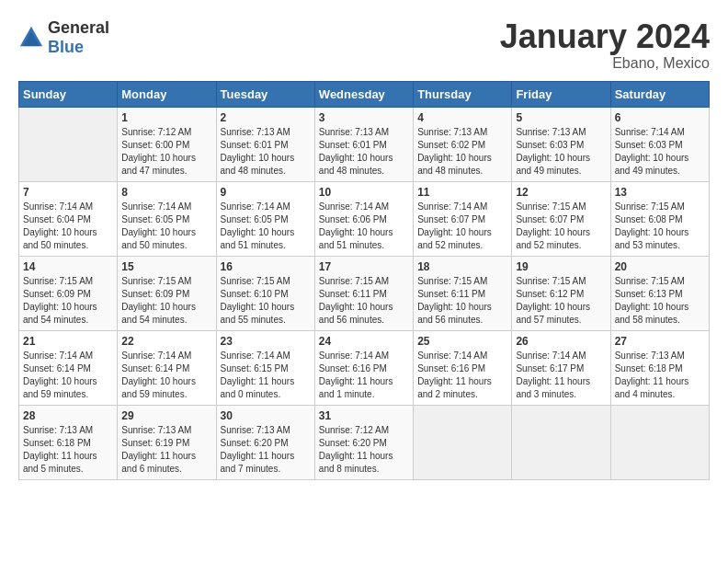 The height and width of the screenshot is (563, 728). What do you see at coordinates (660, 219) in the screenshot?
I see `day-cell: 13Sunrise: 7:15 AM Sunset: 6:08 PM Dayli…` at bounding box center [660, 219].